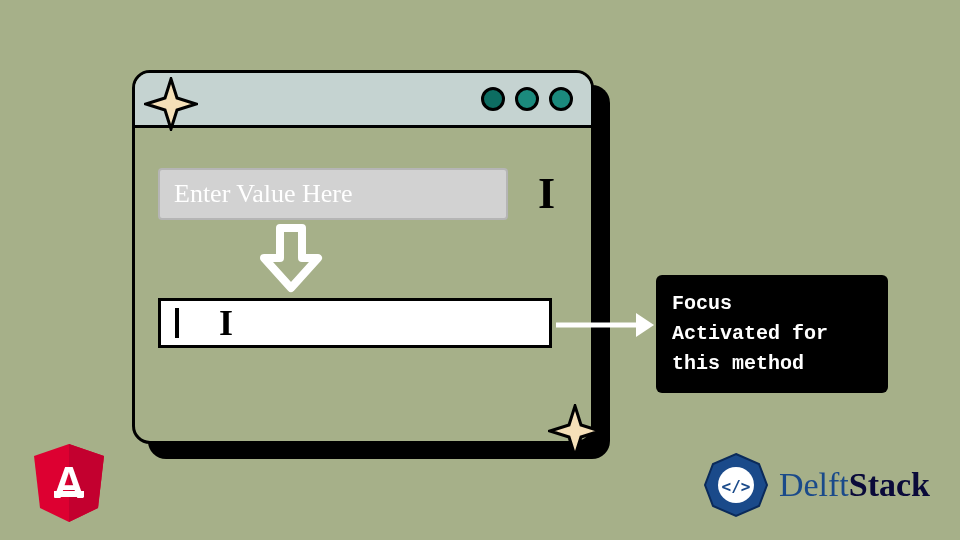 Image resolution: width=960 pixels, height=540 pixels. What do you see at coordinates (527, 99) in the screenshot?
I see `window-controls` at bounding box center [527, 99].